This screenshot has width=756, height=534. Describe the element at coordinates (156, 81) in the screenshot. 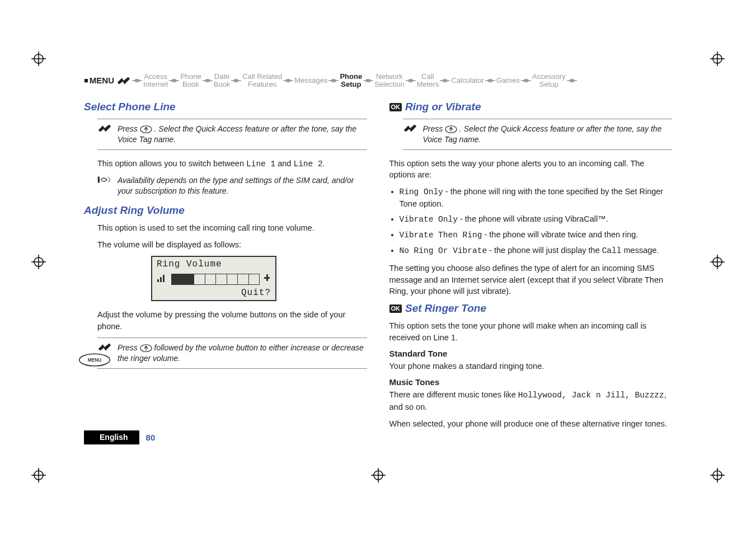

I see `breadcrumb-item: AccessInternet` at that location.